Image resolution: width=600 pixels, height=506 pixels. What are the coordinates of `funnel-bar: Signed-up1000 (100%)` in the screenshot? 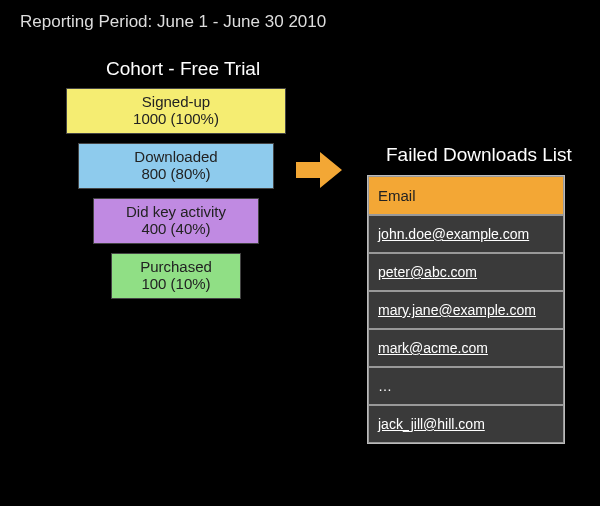 It's located at (176, 111).